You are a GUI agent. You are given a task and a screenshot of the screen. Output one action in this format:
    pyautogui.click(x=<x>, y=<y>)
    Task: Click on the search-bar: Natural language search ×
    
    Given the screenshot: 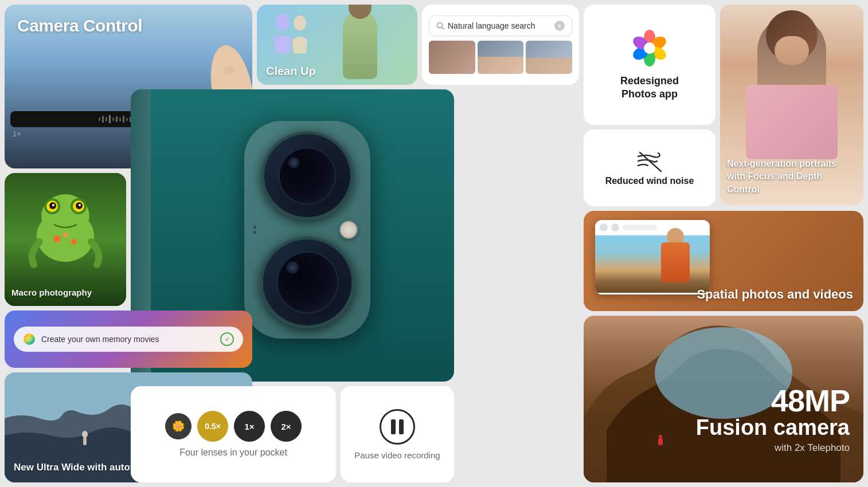 What is the action you would take?
    pyautogui.click(x=501, y=26)
    